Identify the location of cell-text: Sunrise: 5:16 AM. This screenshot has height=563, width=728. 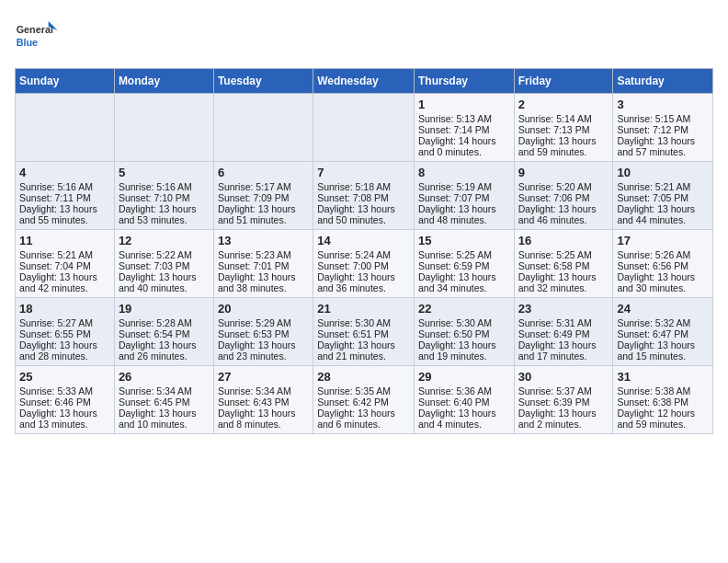
(64, 187).